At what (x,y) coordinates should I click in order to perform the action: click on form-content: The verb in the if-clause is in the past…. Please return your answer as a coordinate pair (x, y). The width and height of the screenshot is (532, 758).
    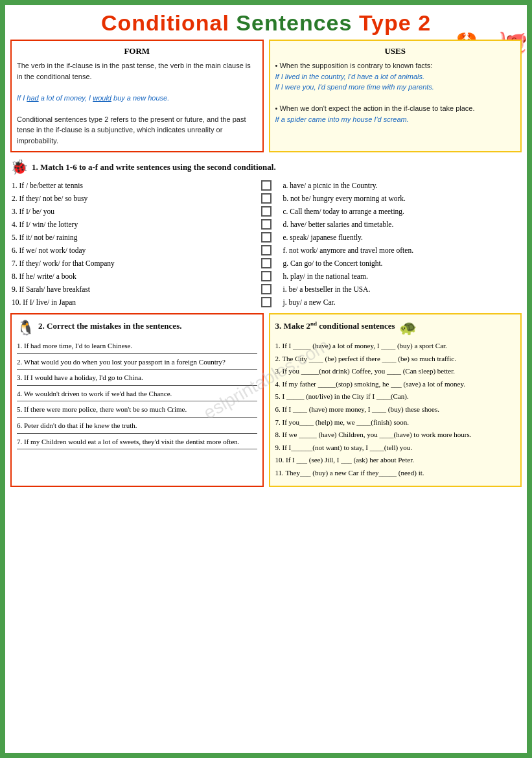
    Looking at the image, I should click on (137, 103).